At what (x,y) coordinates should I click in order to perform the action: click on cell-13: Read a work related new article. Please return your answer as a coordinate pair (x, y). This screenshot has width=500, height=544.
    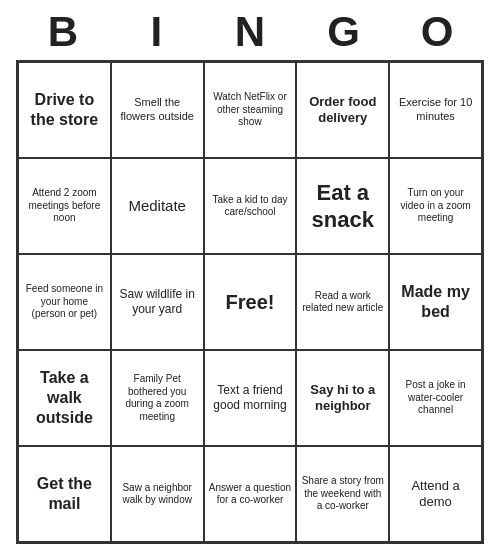
    Looking at the image, I should click on (342, 302).